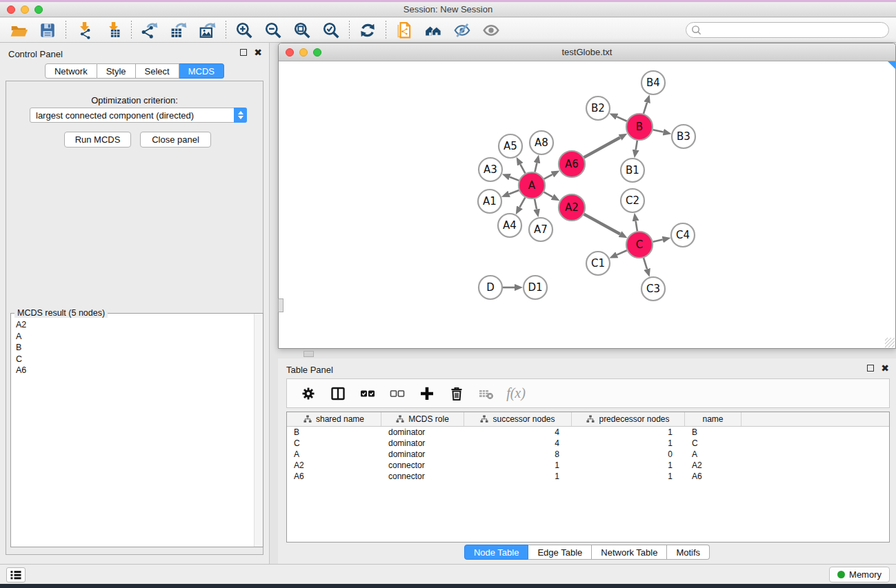  Describe the element at coordinates (404, 30) in the screenshot. I see `network-from-document-icon` at that location.